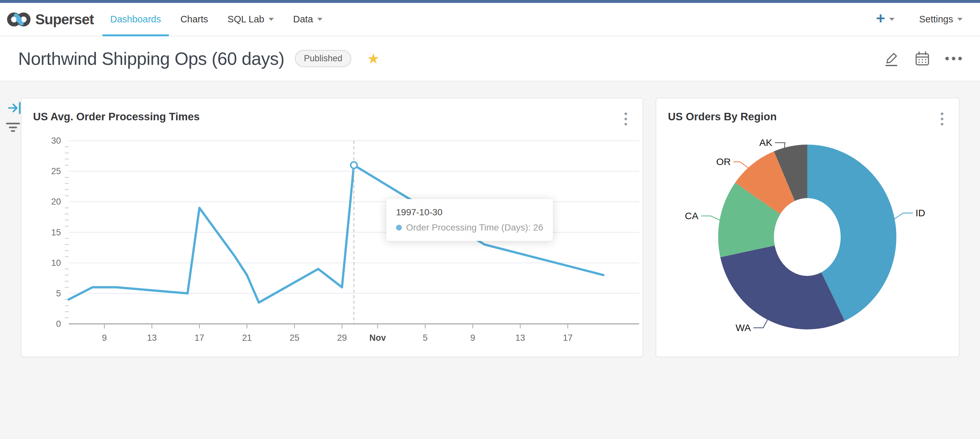 The image size is (980, 439). What do you see at coordinates (880, 18) in the screenshot?
I see `plus-icon: +` at bounding box center [880, 18].